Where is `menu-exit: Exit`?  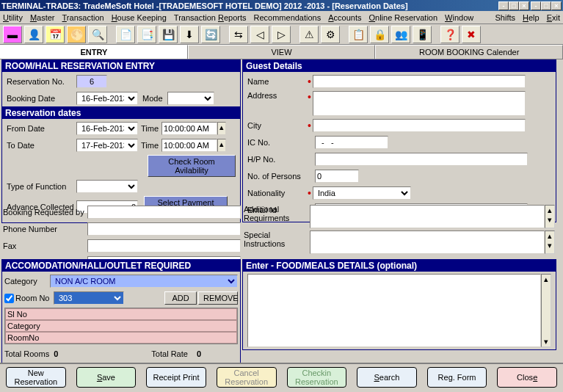
menu-exit: Exit is located at coordinates (553, 18).